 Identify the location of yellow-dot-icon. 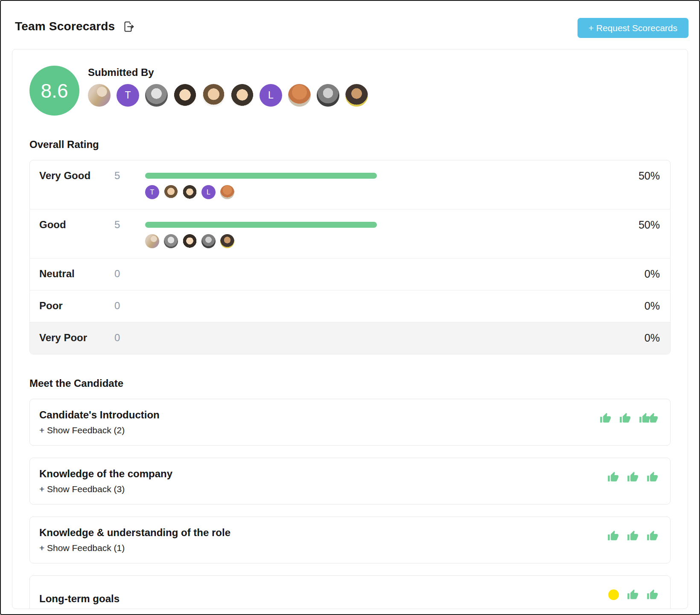
(614, 595).